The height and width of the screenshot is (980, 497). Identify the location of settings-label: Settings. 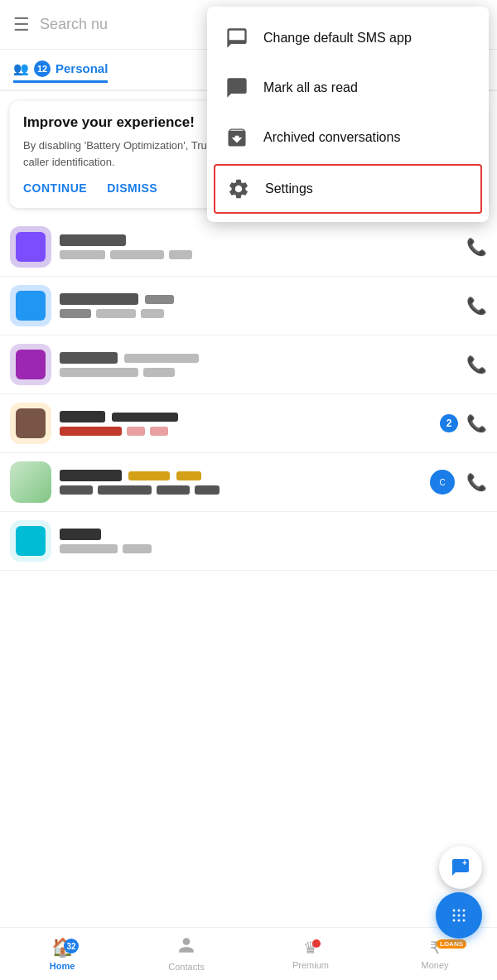
(289, 189).